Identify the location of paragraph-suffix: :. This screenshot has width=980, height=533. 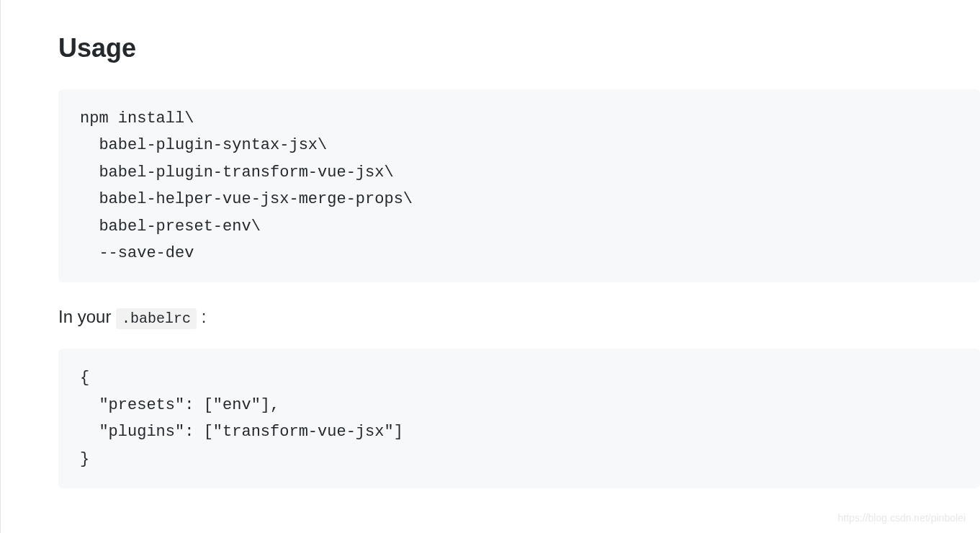
(202, 317).